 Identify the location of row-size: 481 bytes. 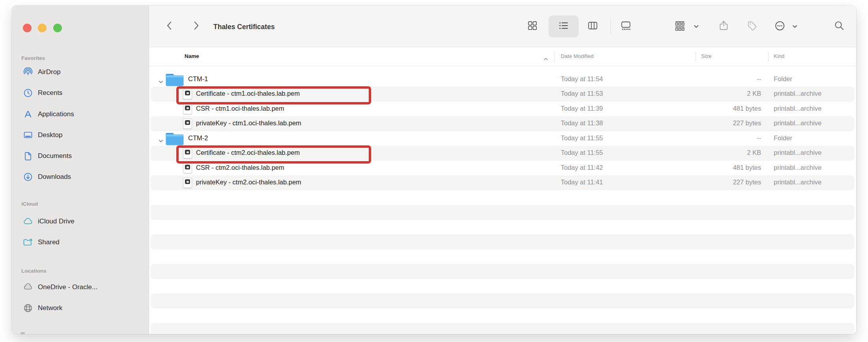
(727, 109).